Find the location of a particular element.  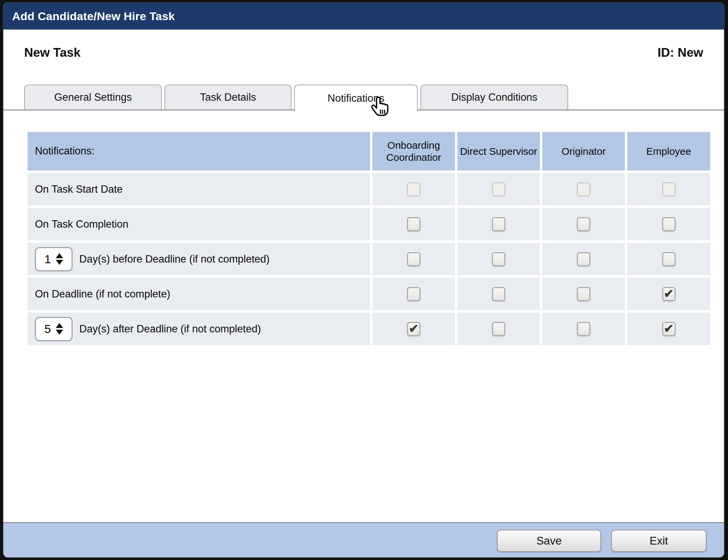

table-header-notifications: Notifications: is located at coordinates (199, 151).